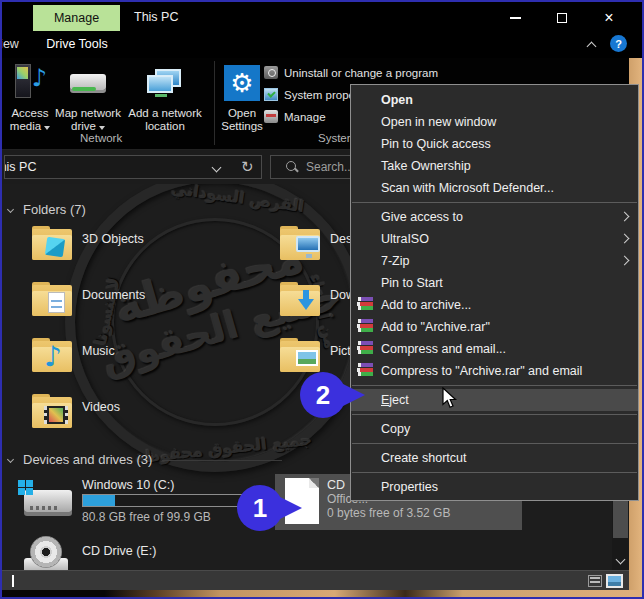  What do you see at coordinates (222, 460) in the screenshot?
I see `section-divider` at bounding box center [222, 460].